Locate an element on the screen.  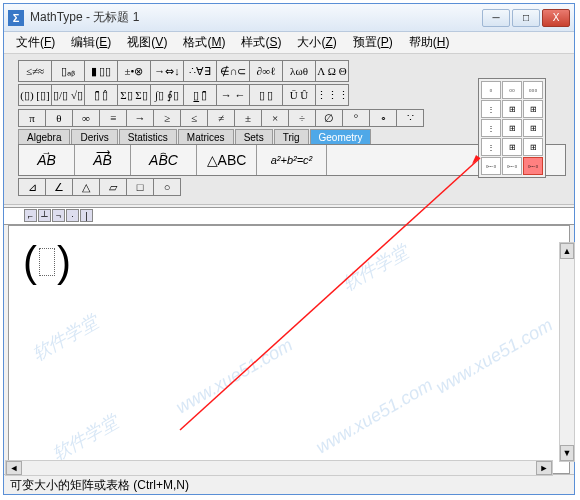
sym-div: ÷ is located at coordinates (302, 118).